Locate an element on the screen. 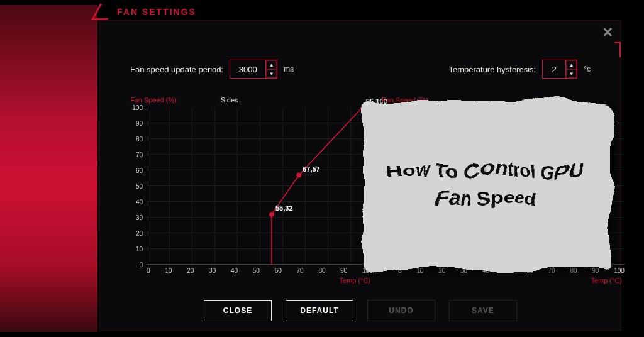  hysteresis-spinner: ▲ ▼ is located at coordinates (560, 69).